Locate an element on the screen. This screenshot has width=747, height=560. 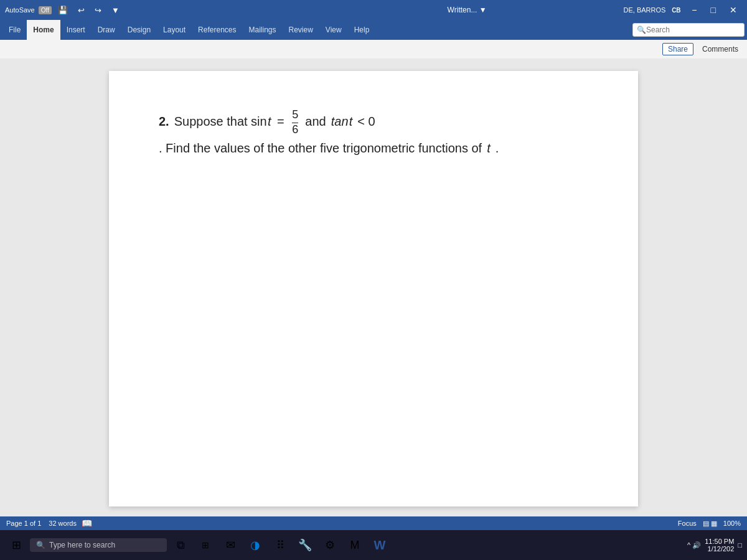
word-count: 32 words is located at coordinates (62, 523).